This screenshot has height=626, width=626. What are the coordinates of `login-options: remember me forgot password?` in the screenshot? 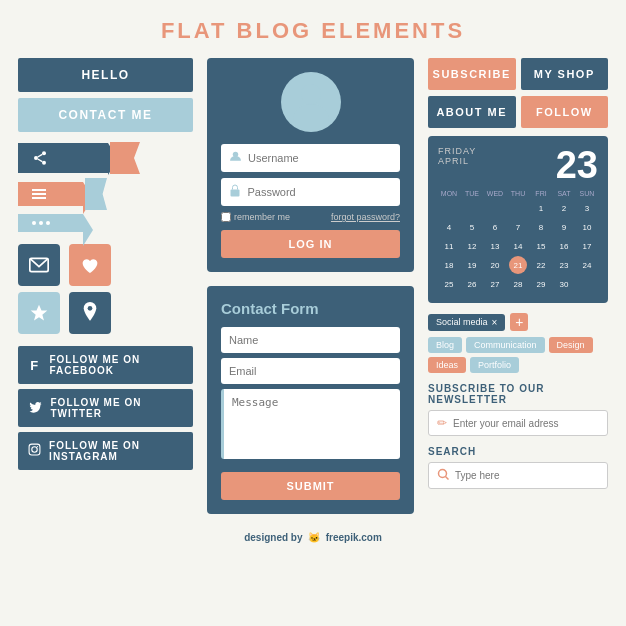 It's located at (310, 217).